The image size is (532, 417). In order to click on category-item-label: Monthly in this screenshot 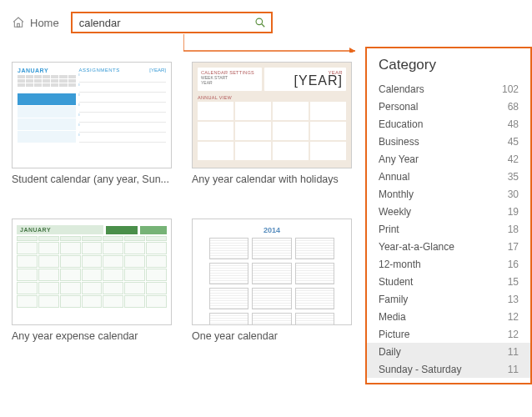, I will do `click(396, 194)`.